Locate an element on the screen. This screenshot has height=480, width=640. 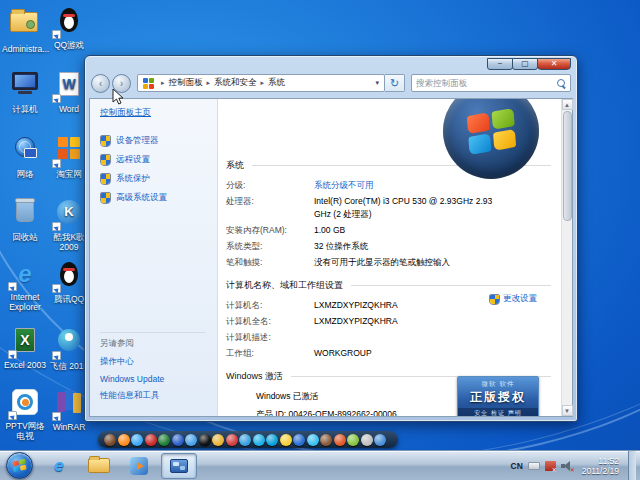
keyboard-tray-icon is located at coordinates (534, 466).